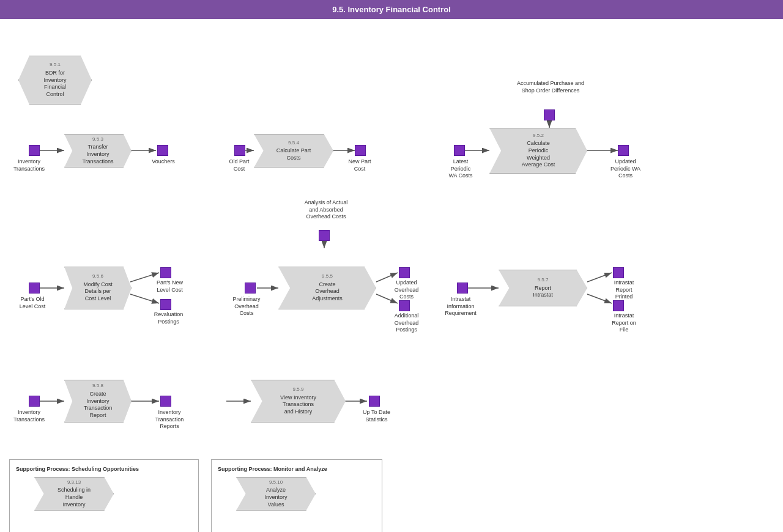  I want to click on old-part-cost-square, so click(240, 150).